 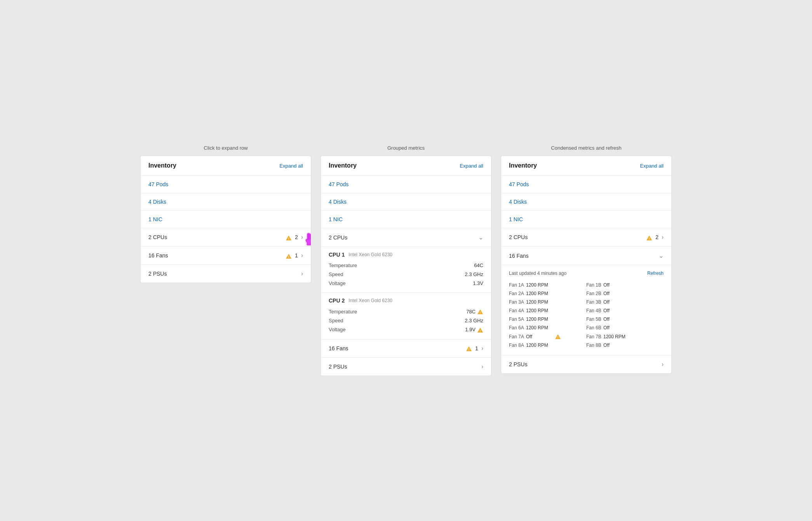 What do you see at coordinates (586, 259) in the screenshot?
I see `panel-section-2: Condensed metrics and refreshInventoryEx…` at bounding box center [586, 259].